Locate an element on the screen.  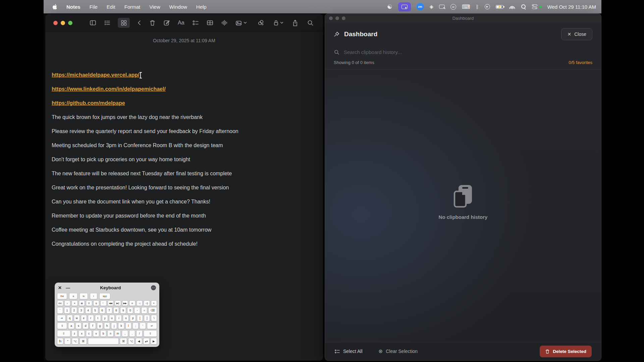
key-c: c is located at coordinates (89, 334).